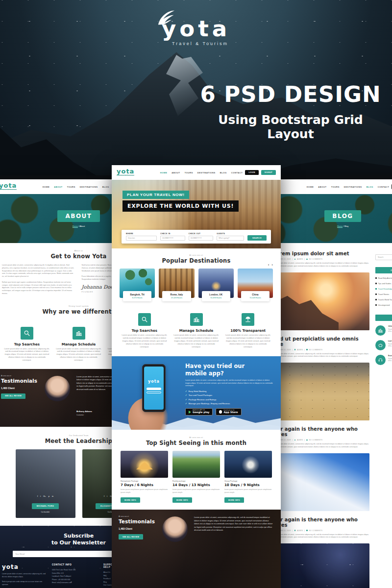 The image size is (392, 588). I want to click on promo-headline: 6 PSD DESIGN, so click(291, 95).